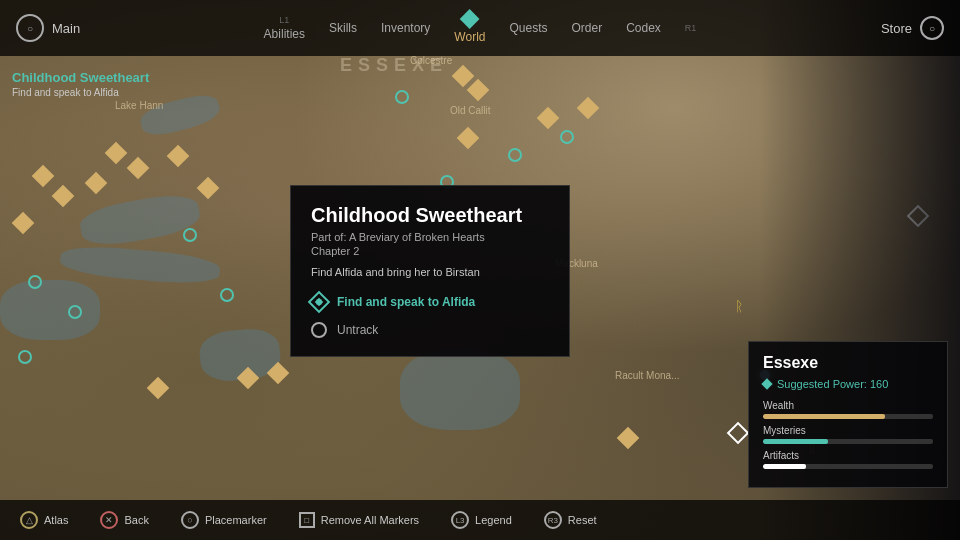 This screenshot has height=540, width=960. I want to click on quest-side-title: Childhood Sweetheart, so click(80, 78).